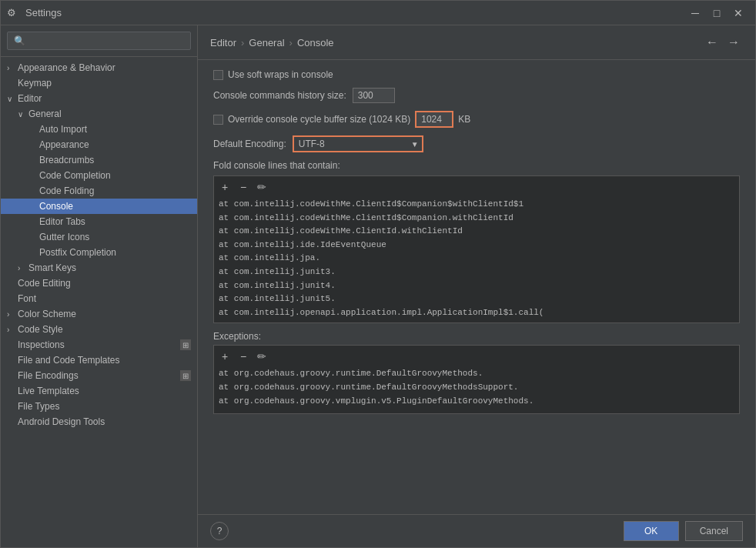  I want to click on minimize-button: ─, so click(695, 13).